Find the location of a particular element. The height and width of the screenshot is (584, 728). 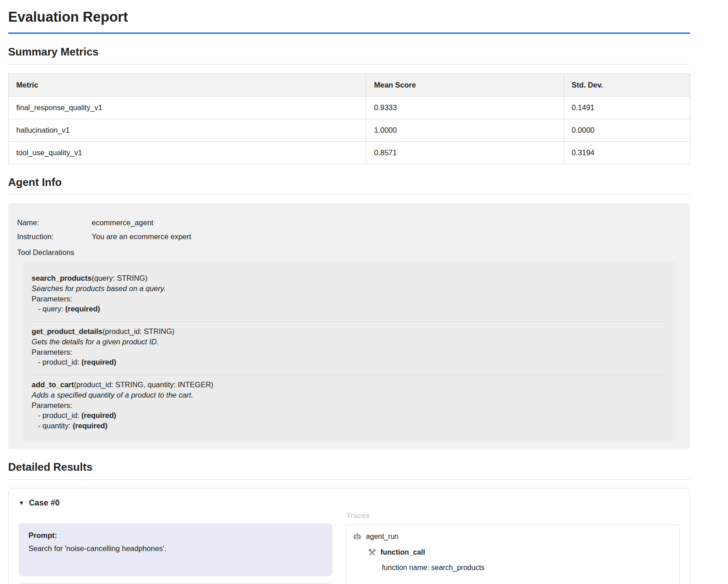

prompt-box: Prompt: Search for 'noise-cancelling hea… is located at coordinates (175, 550).